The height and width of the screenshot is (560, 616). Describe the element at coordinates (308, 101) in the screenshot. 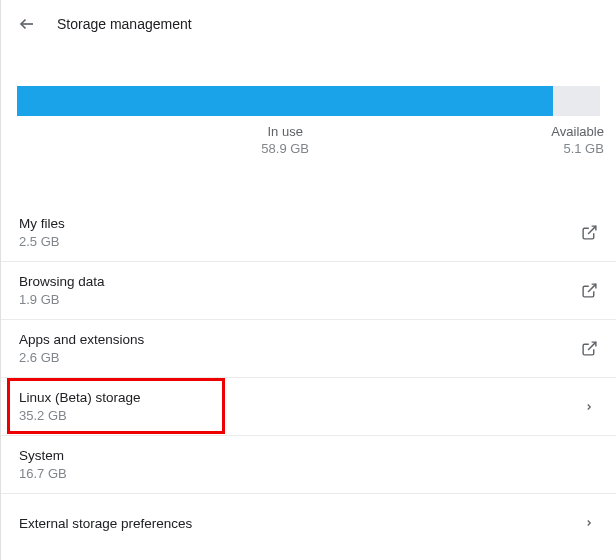

I see `storage-bar` at that location.